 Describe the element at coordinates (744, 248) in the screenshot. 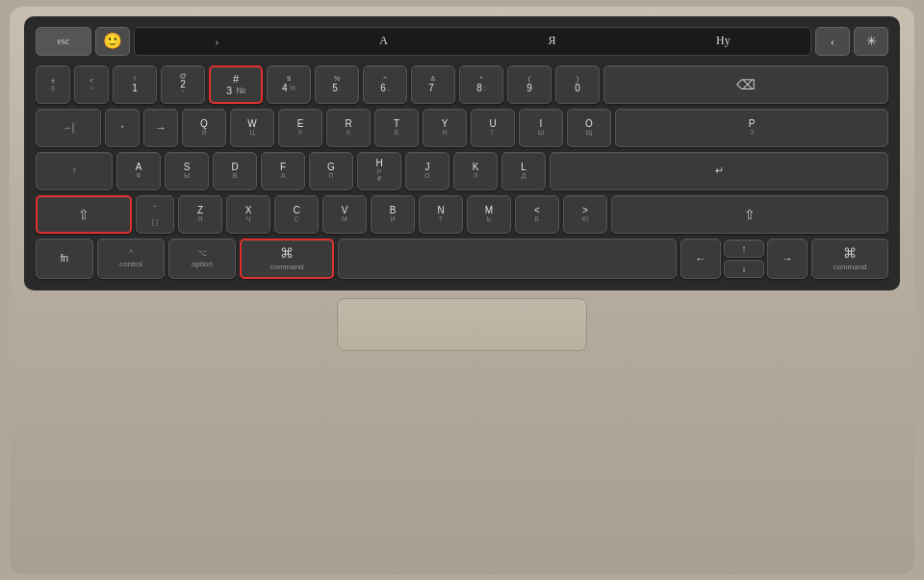

I see `arrow-up-key: ↑` at that location.